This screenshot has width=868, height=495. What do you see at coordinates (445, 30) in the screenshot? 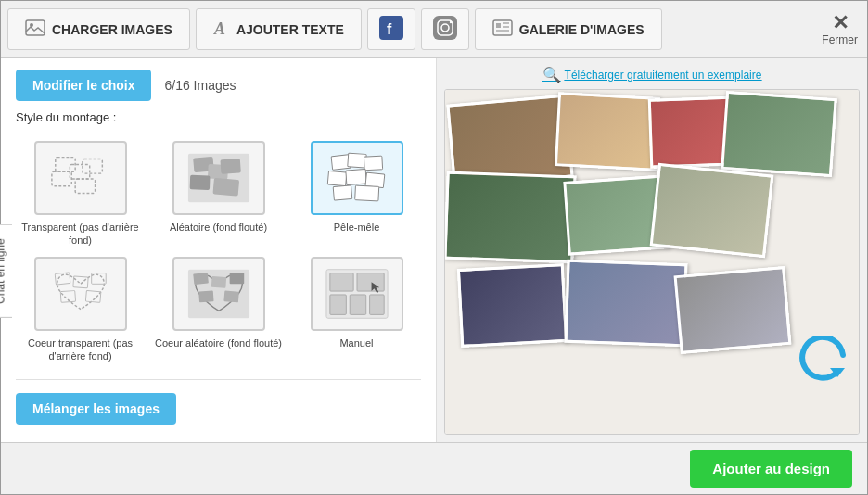
I see `instagram-button` at bounding box center [445, 30].